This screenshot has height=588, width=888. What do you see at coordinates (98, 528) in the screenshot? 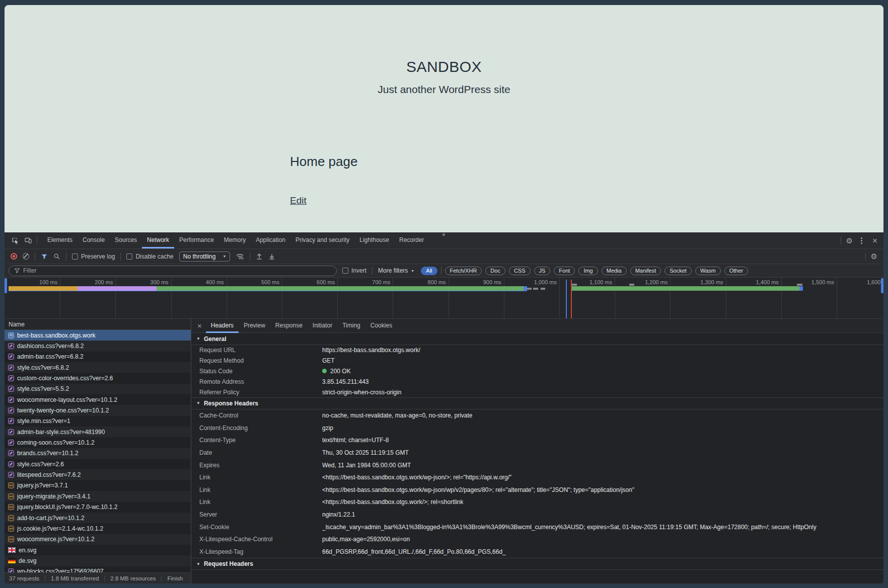
I see `request-row: js.cookie.js?ver=2.1.4-wc.10.1.2` at bounding box center [98, 528].